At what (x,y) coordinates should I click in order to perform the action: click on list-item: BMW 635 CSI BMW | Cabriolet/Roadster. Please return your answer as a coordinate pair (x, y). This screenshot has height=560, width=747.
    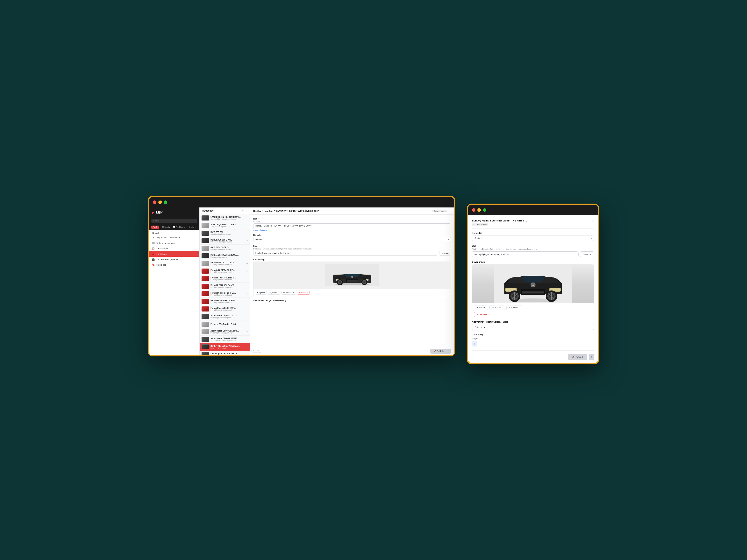
    Looking at the image, I should click on (225, 233).